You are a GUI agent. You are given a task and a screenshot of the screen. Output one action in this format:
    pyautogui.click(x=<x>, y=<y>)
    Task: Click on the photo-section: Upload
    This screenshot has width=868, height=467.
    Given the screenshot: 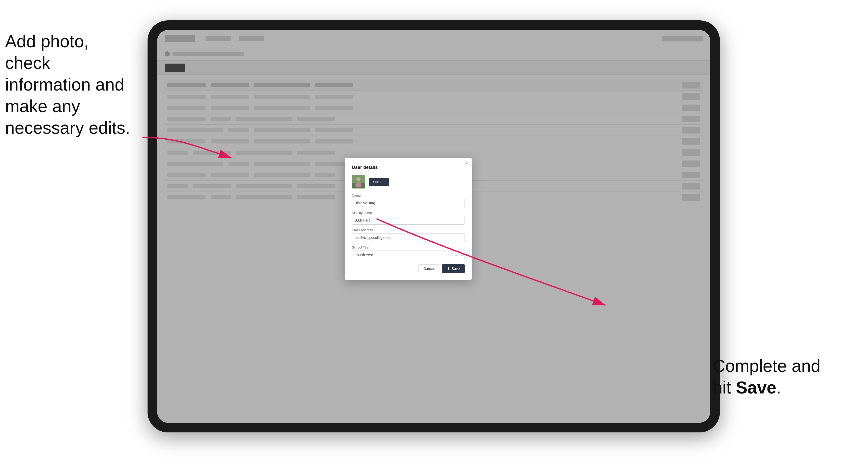 What is the action you would take?
    pyautogui.click(x=408, y=182)
    